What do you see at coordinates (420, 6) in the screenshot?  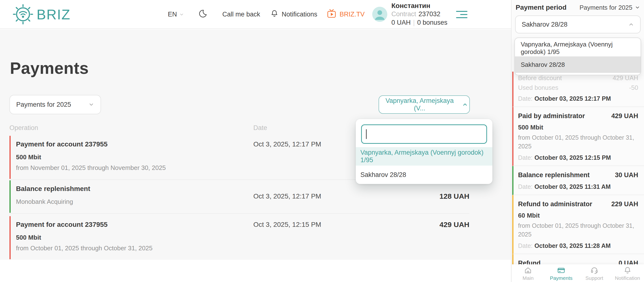 I see `user-name: Константин` at bounding box center [420, 6].